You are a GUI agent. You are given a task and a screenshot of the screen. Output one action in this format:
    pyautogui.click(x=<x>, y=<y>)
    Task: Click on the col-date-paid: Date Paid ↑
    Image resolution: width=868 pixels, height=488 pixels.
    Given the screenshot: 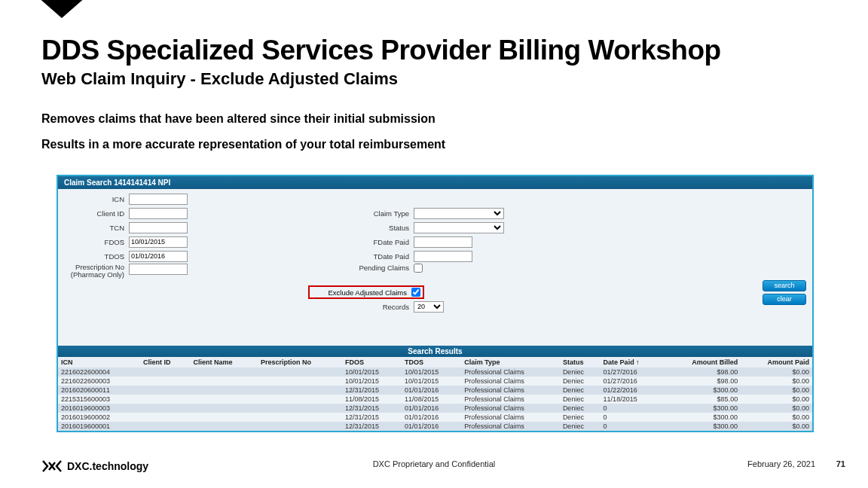 What is the action you would take?
    pyautogui.click(x=632, y=362)
    